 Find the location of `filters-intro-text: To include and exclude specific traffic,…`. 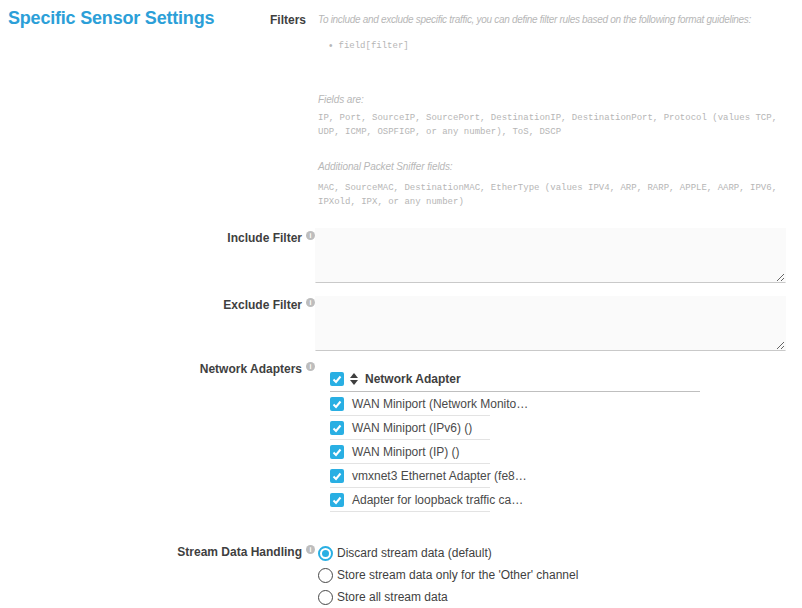

filters-intro-text: To include and exclude specific traffic,… is located at coordinates (534, 20).